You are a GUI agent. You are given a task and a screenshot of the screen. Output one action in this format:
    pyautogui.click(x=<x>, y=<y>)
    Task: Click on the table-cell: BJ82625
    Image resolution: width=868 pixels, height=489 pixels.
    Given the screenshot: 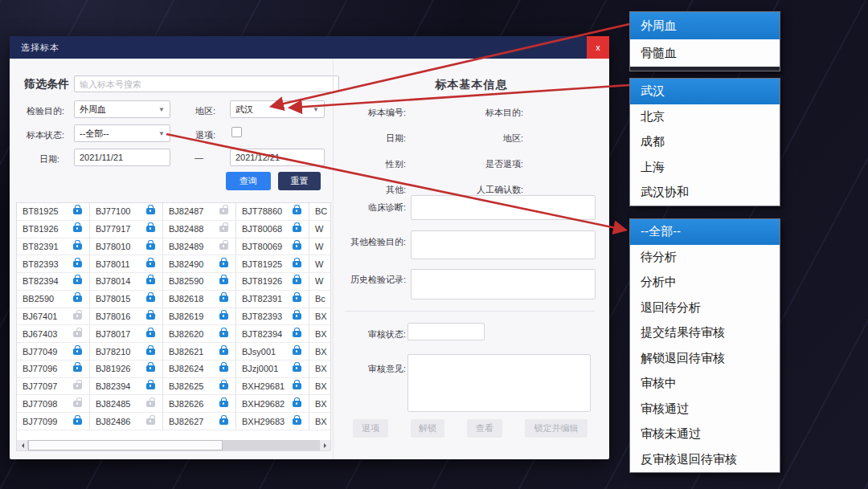 What is the action you would take?
    pyautogui.click(x=199, y=387)
    